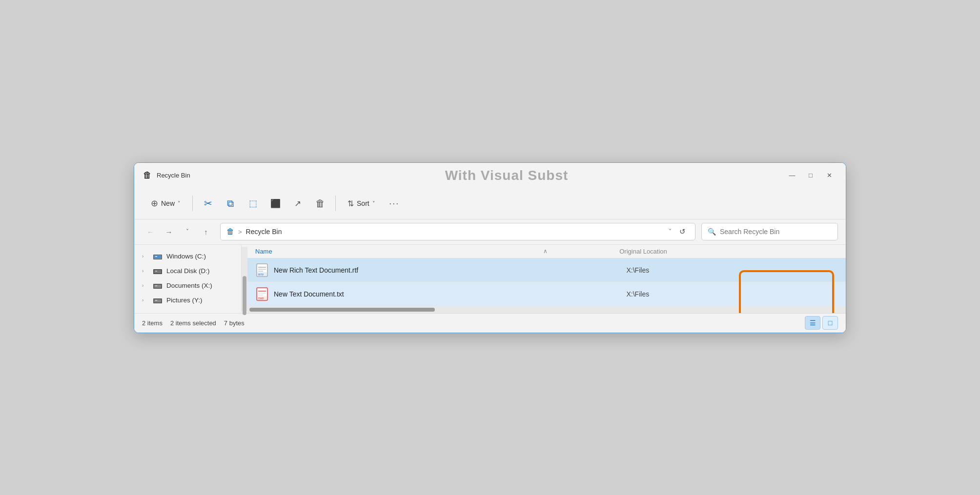  Describe the element at coordinates (490, 204) in the screenshot. I see `toolbar: ⊕ New ˅ ✂ ⧉ ⬚ ⬛ ↗ 🗑 ⇅ Sort ˅ ···` at that location.